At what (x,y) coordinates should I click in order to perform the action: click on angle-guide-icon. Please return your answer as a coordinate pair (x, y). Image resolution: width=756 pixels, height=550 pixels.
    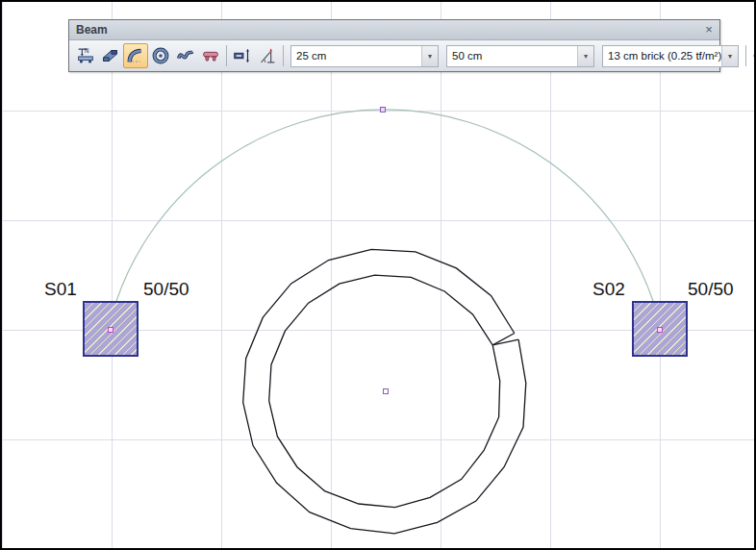
    Looking at the image, I should click on (267, 56).